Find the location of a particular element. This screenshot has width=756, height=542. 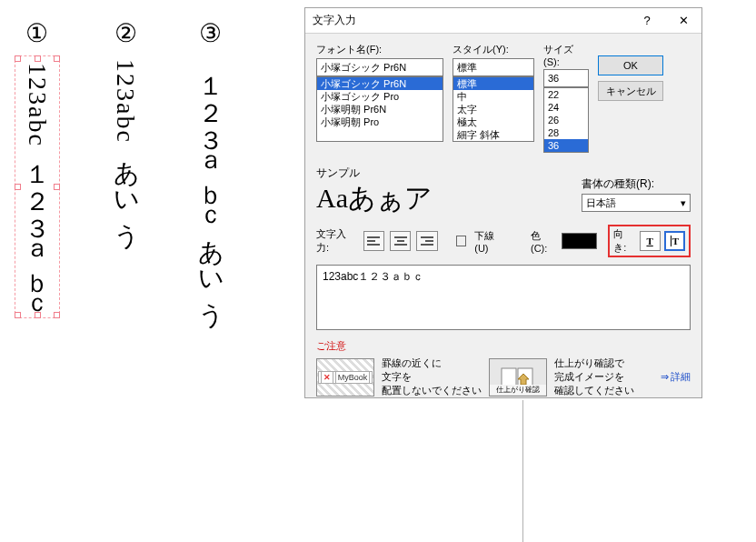

list-item: 小塚ゴシック Pr6N is located at coordinates (380, 84).